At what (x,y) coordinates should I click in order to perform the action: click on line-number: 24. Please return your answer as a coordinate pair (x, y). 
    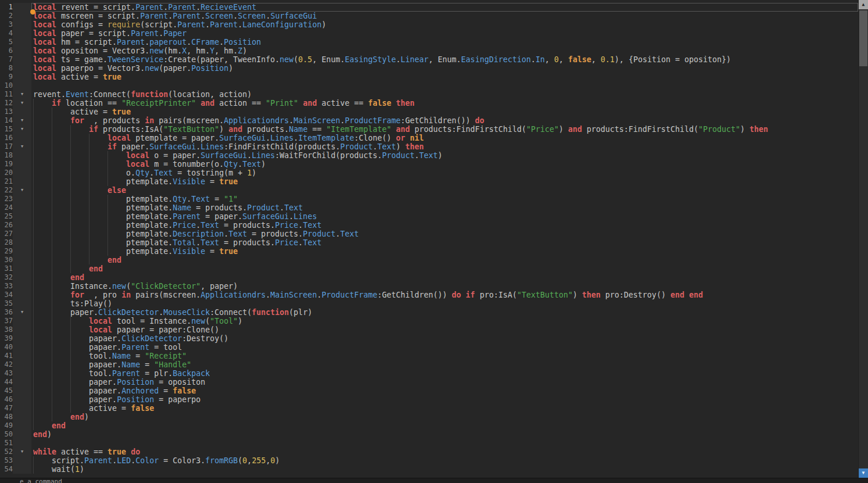
    Looking at the image, I should click on (6, 208).